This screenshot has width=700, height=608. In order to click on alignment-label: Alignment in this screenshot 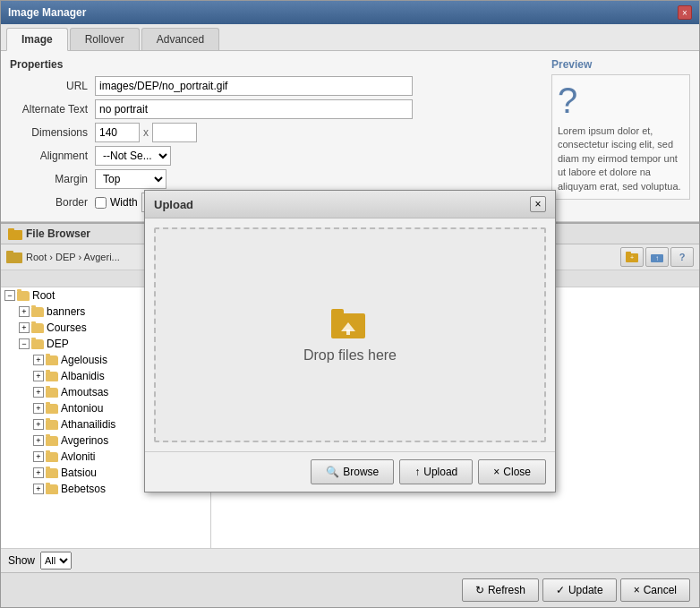, I will do `click(52, 156)`.